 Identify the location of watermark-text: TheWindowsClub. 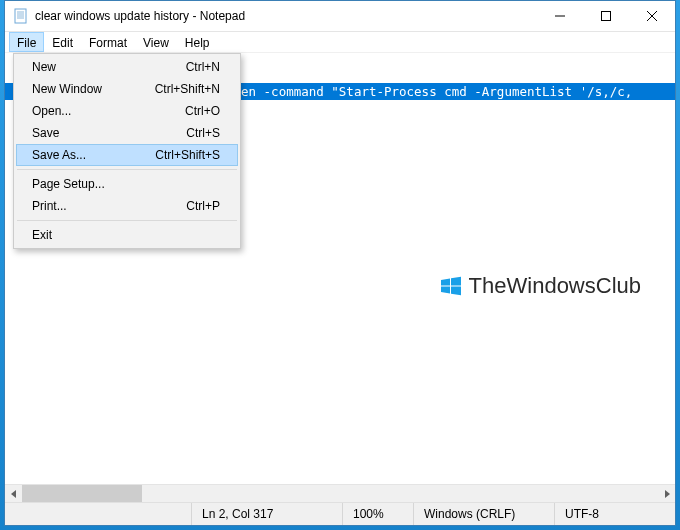
(555, 286).